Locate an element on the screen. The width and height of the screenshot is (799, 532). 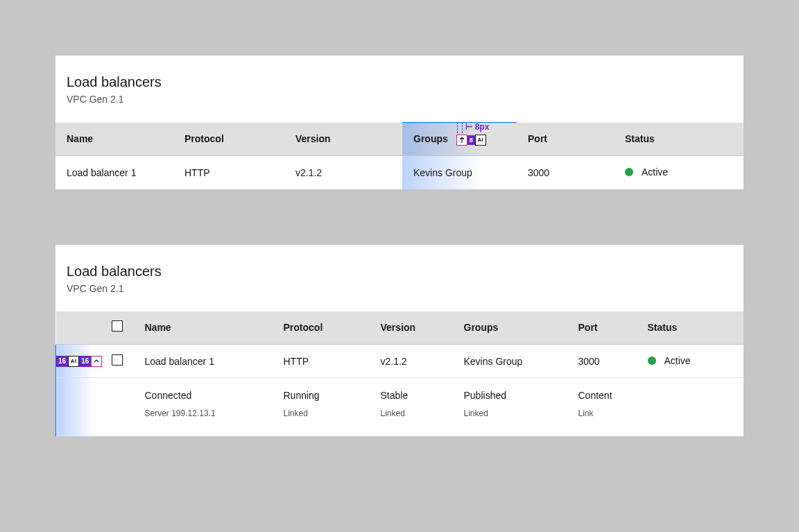
link: Link is located at coordinates (656, 413).